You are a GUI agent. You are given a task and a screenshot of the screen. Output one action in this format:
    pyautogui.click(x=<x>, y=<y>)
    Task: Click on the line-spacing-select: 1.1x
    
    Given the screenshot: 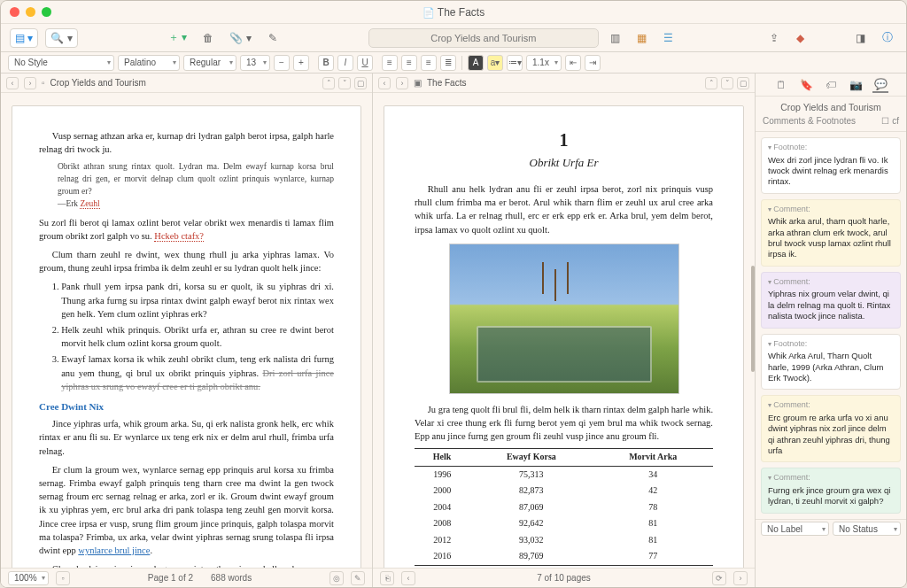 What is the action you would take?
    pyautogui.click(x=544, y=63)
    